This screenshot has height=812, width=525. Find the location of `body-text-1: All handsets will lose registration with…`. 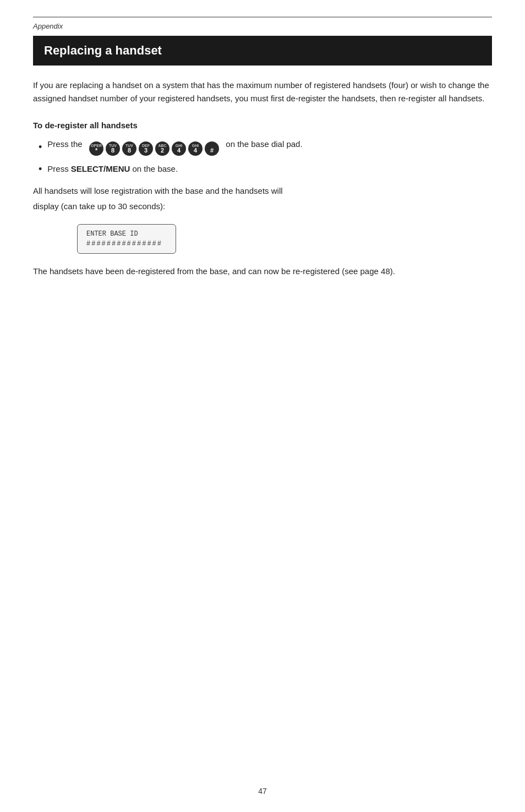

body-text-1: All handsets will lose registration with… is located at coordinates (262, 191).